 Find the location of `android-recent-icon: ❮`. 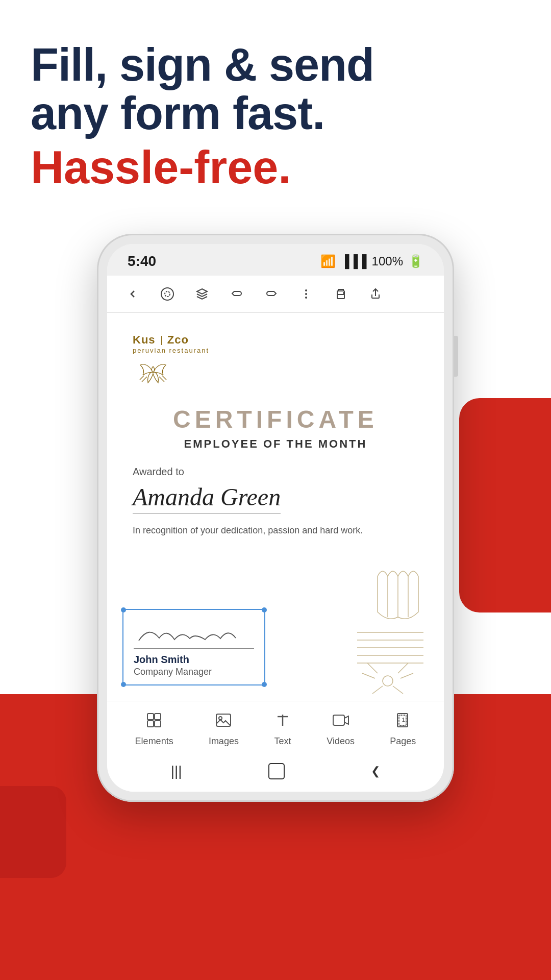

android-recent-icon: ❮ is located at coordinates (375, 771).